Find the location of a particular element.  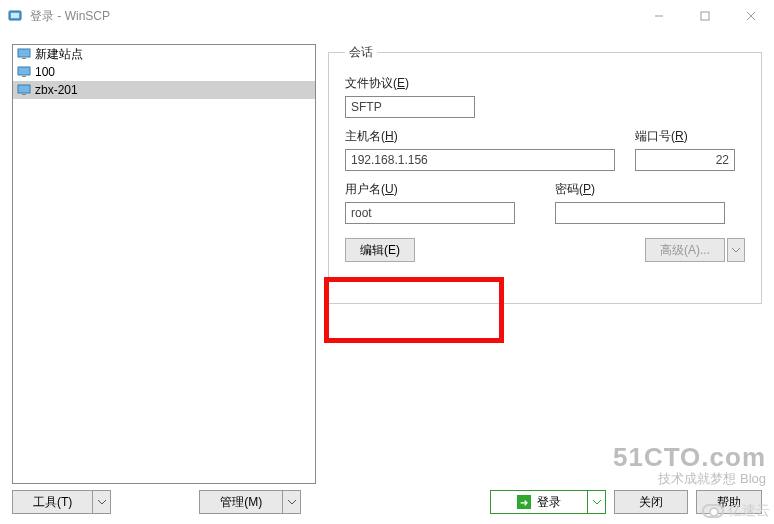

titlebar: 登录 - WinSCP is located at coordinates (387, 16).